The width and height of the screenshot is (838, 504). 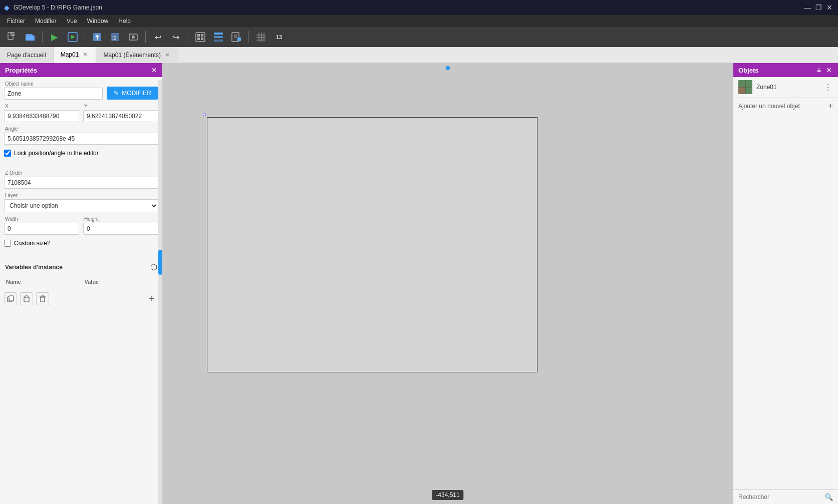 What do you see at coordinates (81, 153) in the screenshot?
I see `lock-row: Lock position/angle in the editor` at bounding box center [81, 153].